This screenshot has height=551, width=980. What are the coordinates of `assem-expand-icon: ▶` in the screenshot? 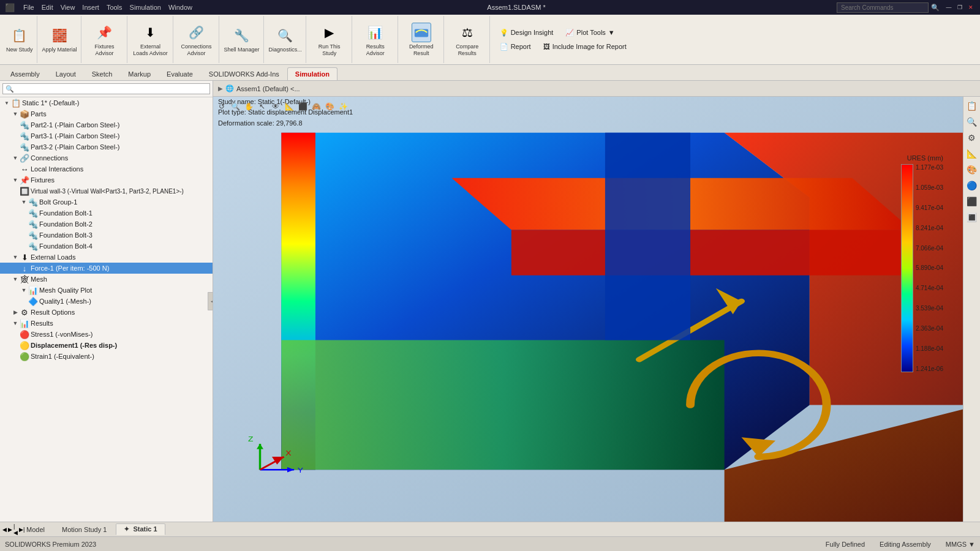 It's located at (221, 88).